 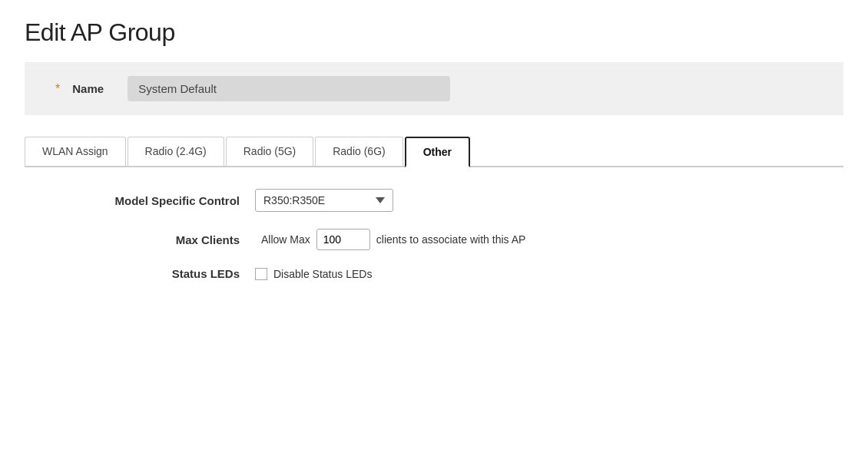 What do you see at coordinates (452, 239) in the screenshot?
I see `max-clients-suffix: clients to associate with this AP` at bounding box center [452, 239].